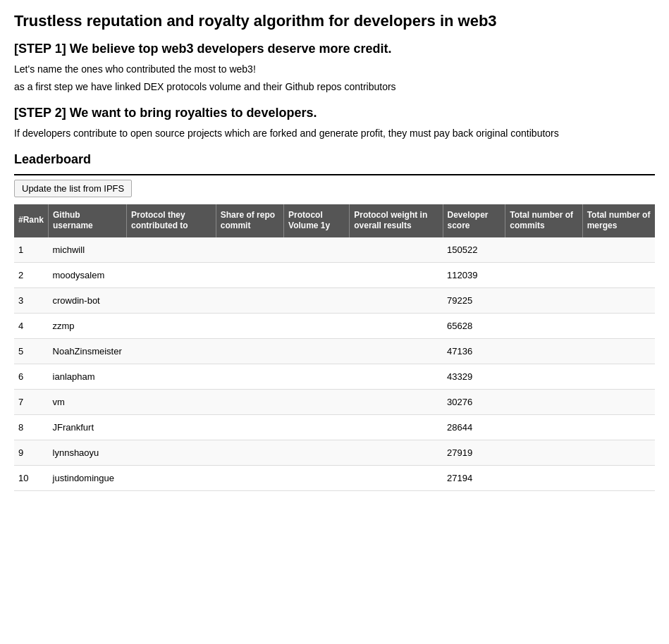  I want to click on col-rank: #Rank, so click(31, 221).